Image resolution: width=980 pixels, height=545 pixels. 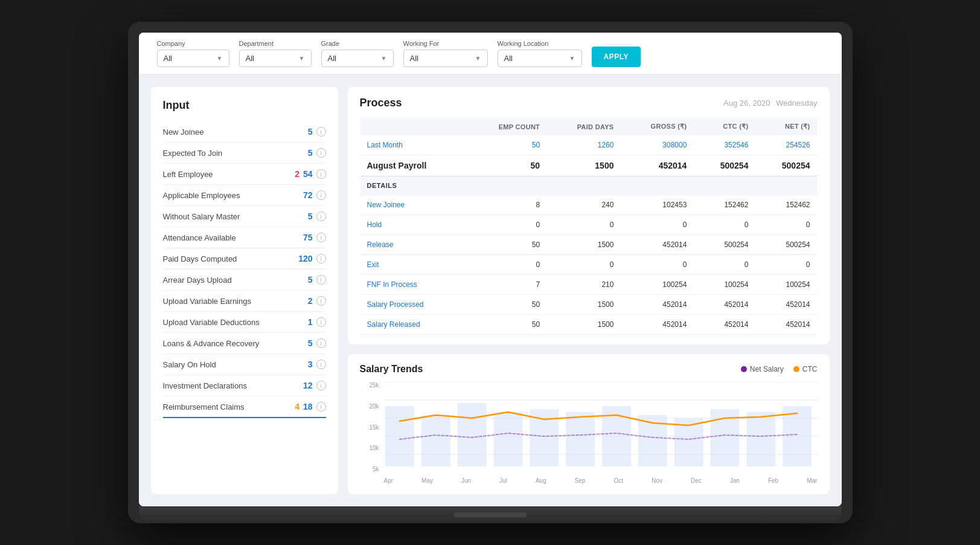 I want to click on input-row: Upload Variable Earnings2i, so click(x=245, y=301).